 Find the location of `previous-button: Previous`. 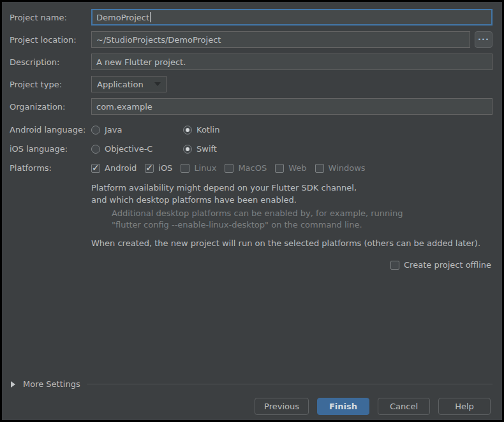

previous-button: Previous is located at coordinates (282, 407).